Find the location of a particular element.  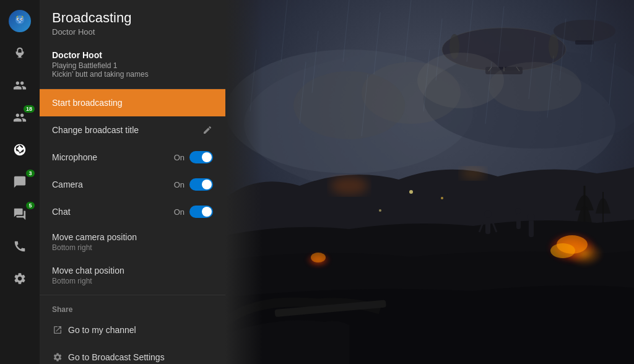

microphone-toggle-label: On is located at coordinates (180, 157).